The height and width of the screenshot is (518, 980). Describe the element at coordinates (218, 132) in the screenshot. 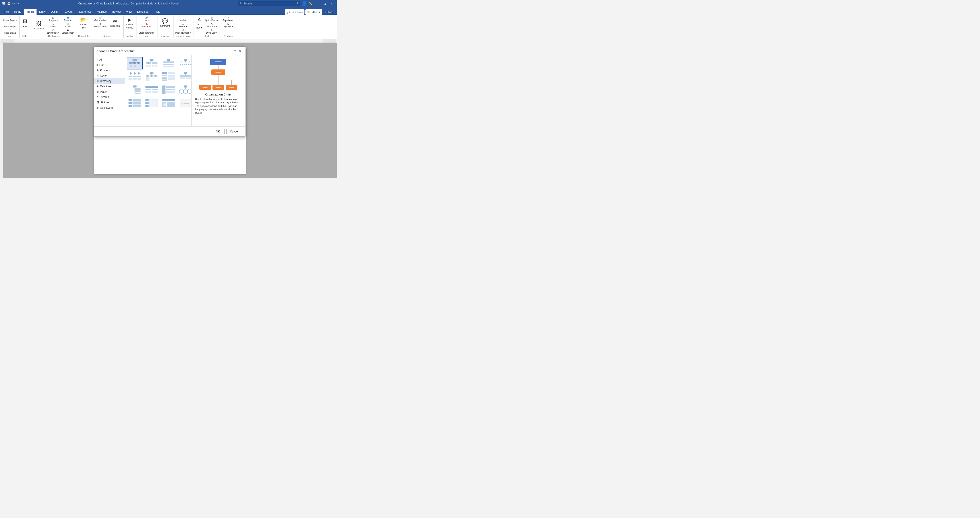

I see `ok-button: OK` at that location.